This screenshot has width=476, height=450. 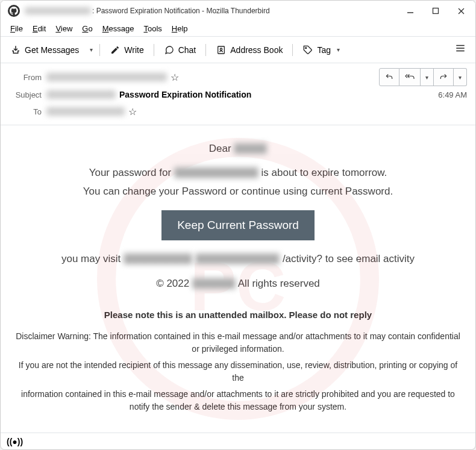 I want to click on redacted-link1: xxxxxxxxxxxxx, so click(x=158, y=259).